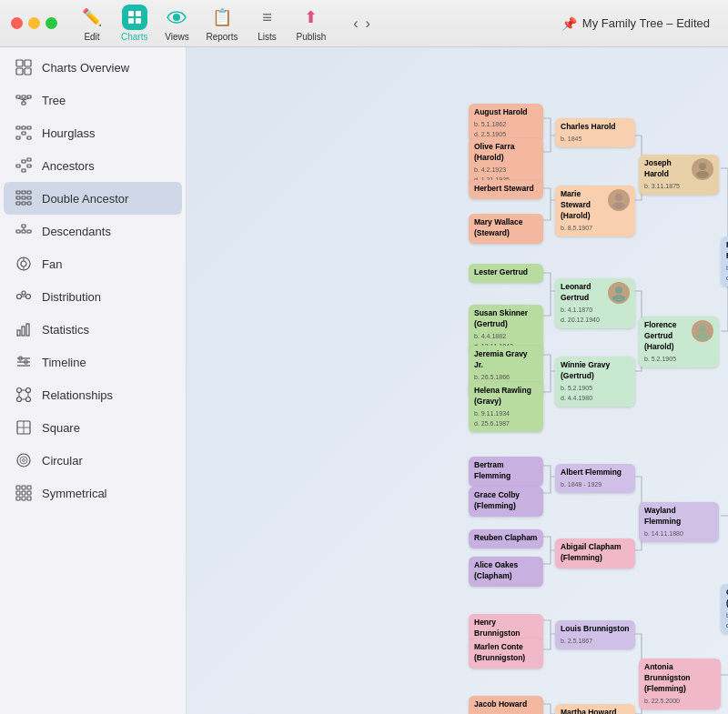  Describe the element at coordinates (679, 175) in the screenshot. I see `person-card-joseph: Joseph Harold b. 3.11.1875` at that location.